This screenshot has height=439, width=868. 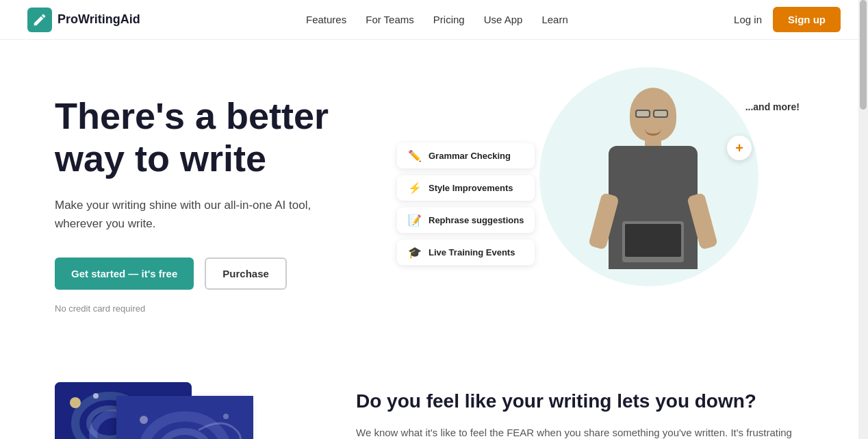 What do you see at coordinates (739, 148) in the screenshot?
I see `plus-badge: +` at bounding box center [739, 148].